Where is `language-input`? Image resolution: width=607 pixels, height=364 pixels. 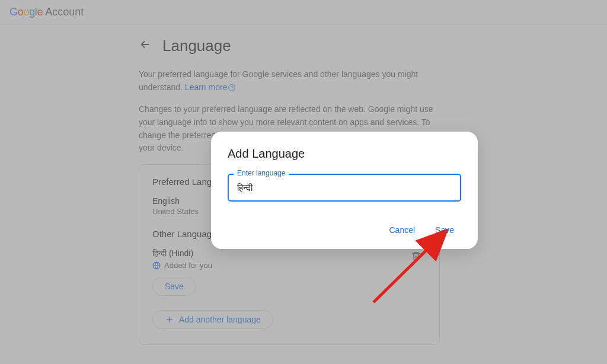
language-input is located at coordinates (344, 187).